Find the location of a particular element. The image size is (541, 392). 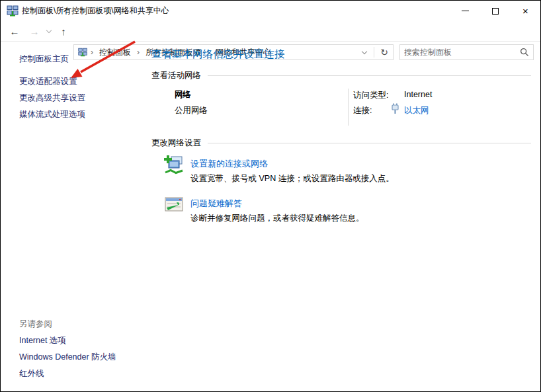

back-button: ← is located at coordinates (15, 32).